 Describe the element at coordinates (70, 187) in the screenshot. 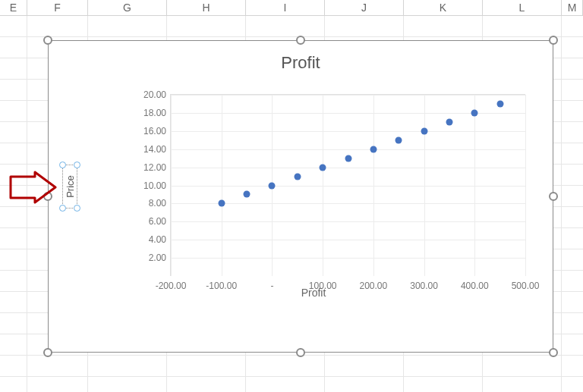

I see `y-axis-title-box: Price` at that location.